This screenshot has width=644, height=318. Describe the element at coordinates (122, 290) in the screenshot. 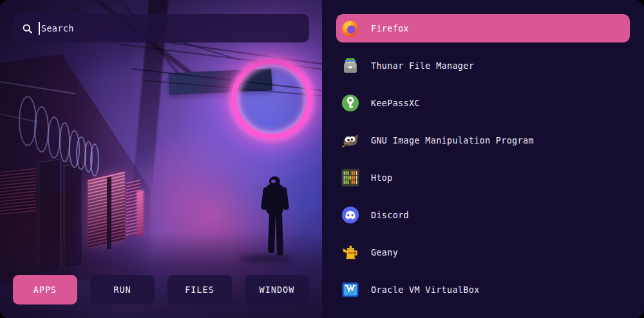

I see `tab-run: RUN` at that location.